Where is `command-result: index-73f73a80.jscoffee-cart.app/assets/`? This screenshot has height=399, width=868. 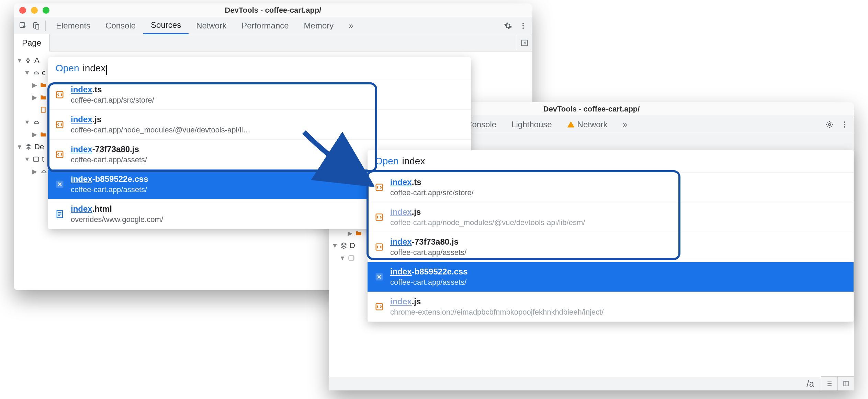
command-result: index-73f73a80.jscoffee-cart.app/assets/ is located at coordinates (611, 247).